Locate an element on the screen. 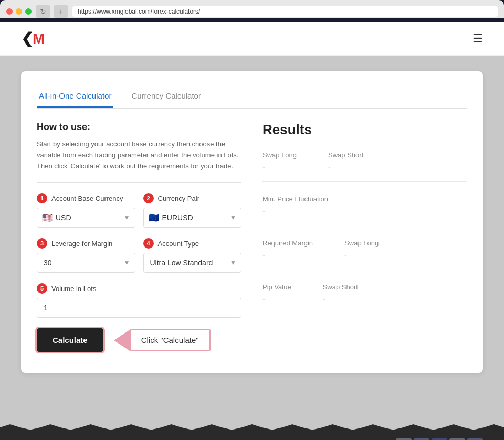 The width and height of the screenshot is (504, 440). swap-long-value: - is located at coordinates (279, 167).